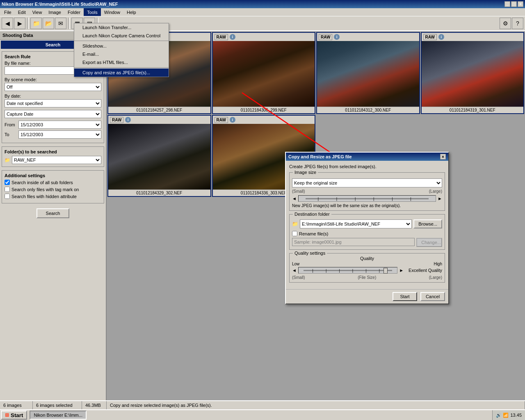  I want to click on folder-row: 📁 E:\Immagini\Still-Life Studio\RAW_NEF …, so click(367, 224).